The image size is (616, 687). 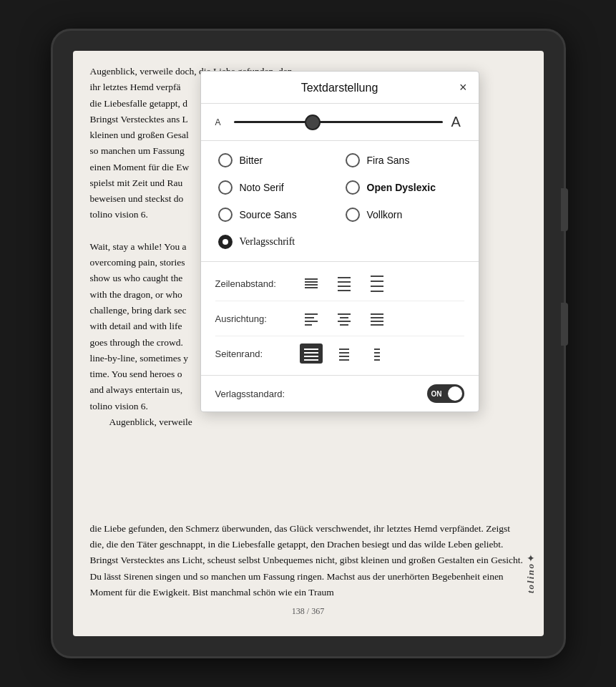 What do you see at coordinates (385, 215) in the screenshot?
I see `font-label-vollkorn: Vollkorn` at bounding box center [385, 215].